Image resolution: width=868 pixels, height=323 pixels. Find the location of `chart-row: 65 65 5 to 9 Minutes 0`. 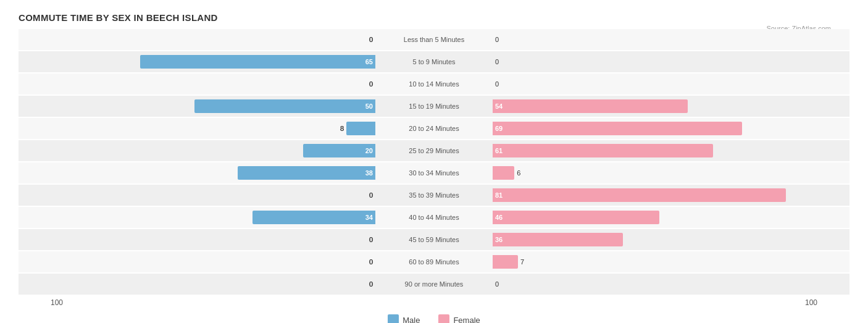

chart-row: 65 65 5 to 9 Minutes 0 is located at coordinates (434, 62).